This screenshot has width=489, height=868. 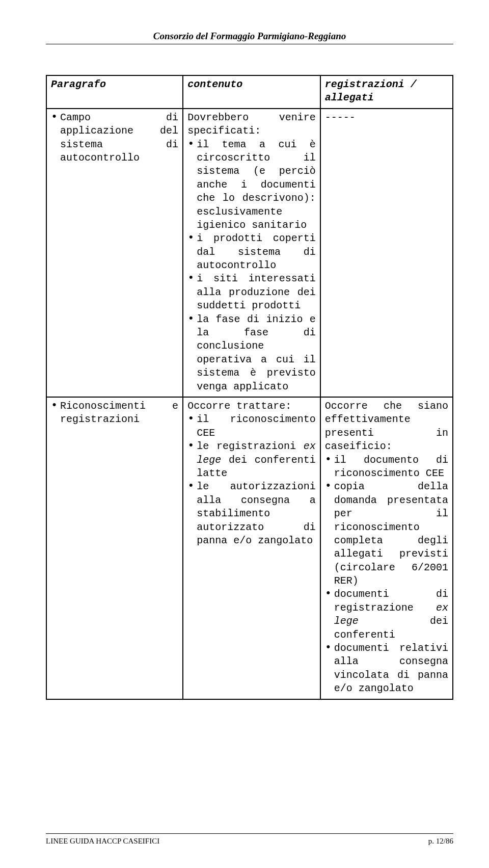 I want to click on paragraph-text: Riconoscimenti e registrazioni, so click(x=119, y=413).